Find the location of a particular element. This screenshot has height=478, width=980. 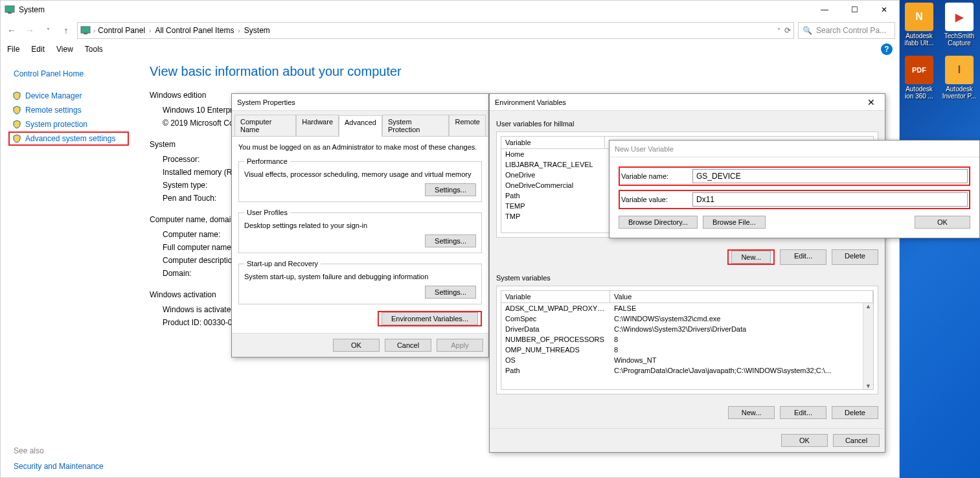

scrollbar: ▲▼ is located at coordinates (868, 346).